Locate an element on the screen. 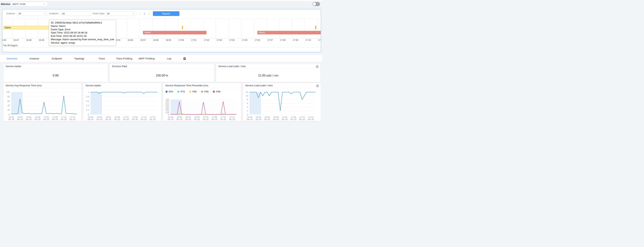 This screenshot has width=644, height=247. page-prev-button: ‹ is located at coordinates (140, 14).